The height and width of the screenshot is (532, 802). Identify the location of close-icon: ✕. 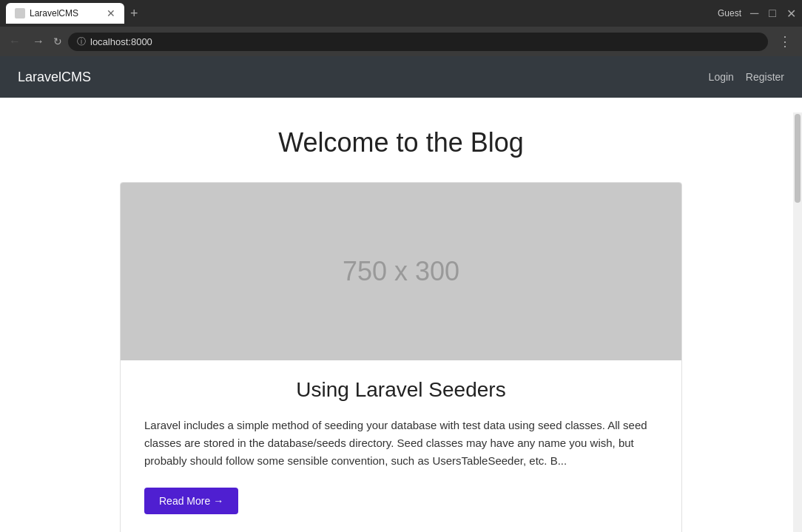
(792, 13).